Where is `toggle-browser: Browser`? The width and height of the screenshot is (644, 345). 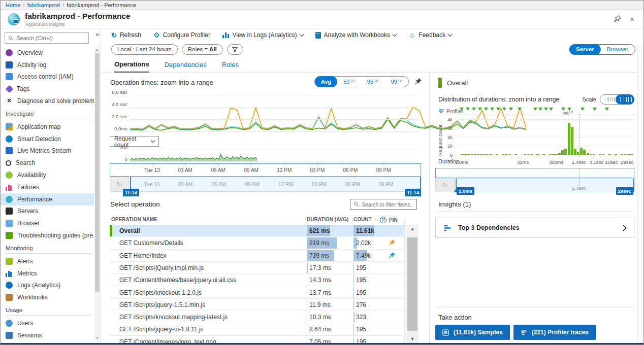 toggle-browser: Browser is located at coordinates (618, 50).